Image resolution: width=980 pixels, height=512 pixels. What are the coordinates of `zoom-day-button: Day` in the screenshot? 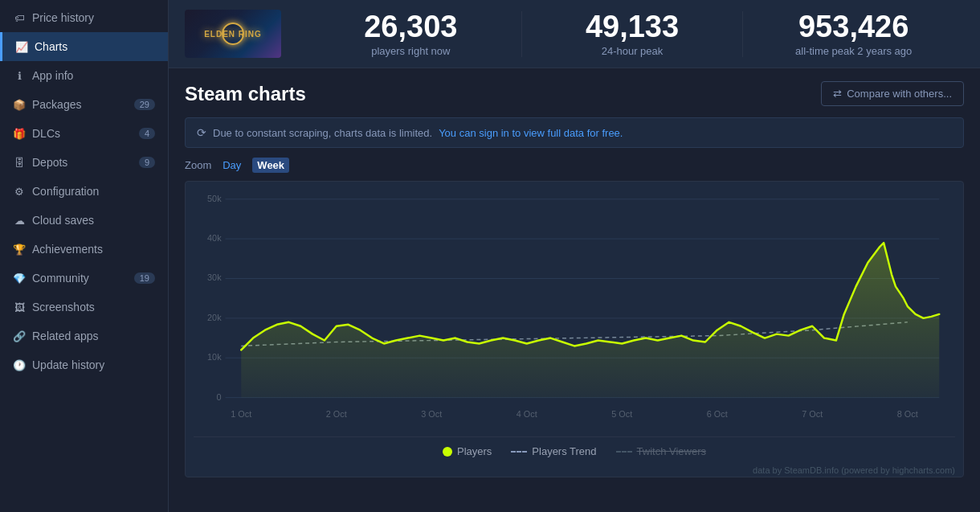 It's located at (231, 166).